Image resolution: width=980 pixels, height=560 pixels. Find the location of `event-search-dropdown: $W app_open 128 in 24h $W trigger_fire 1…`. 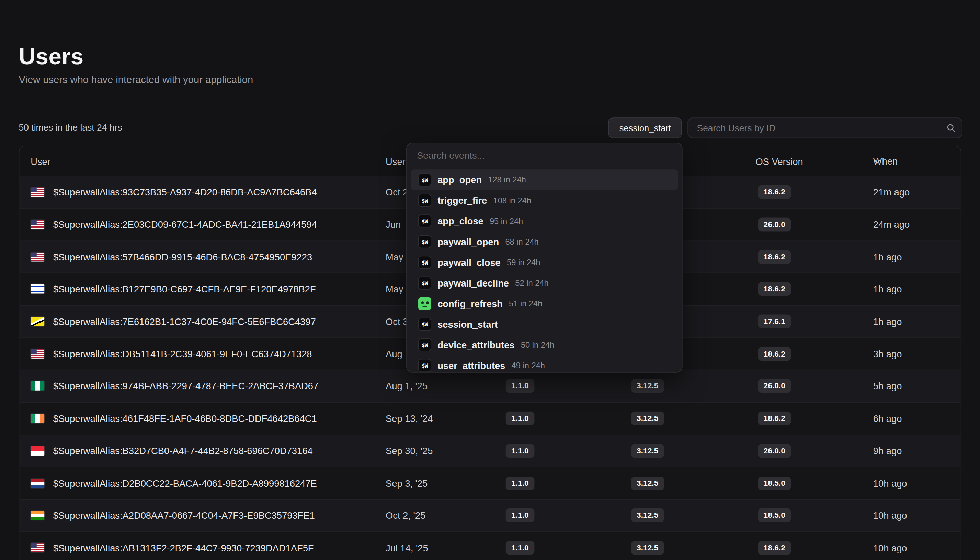

event-search-dropdown: $W app_open 128 in 24h $W trigger_fire 1… is located at coordinates (544, 258).